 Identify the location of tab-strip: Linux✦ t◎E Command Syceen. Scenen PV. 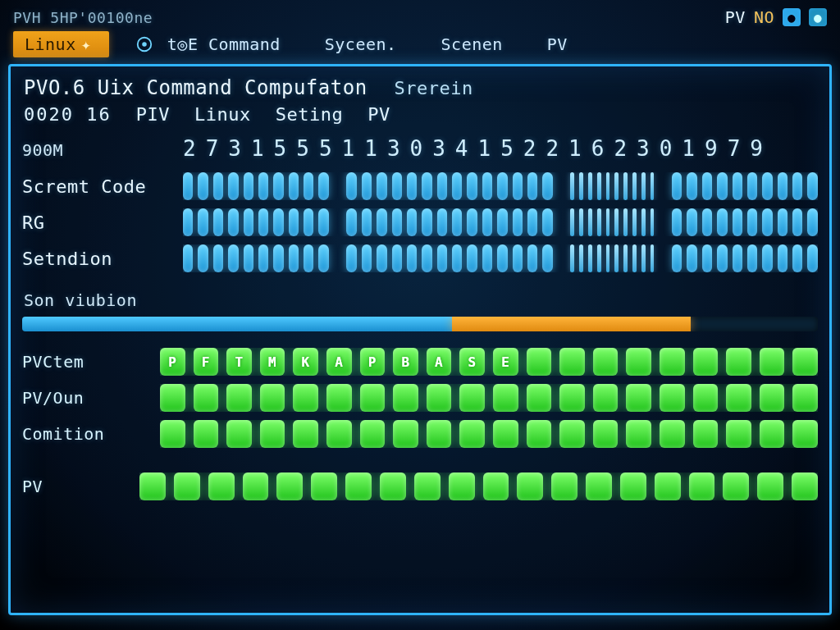
(420, 47).